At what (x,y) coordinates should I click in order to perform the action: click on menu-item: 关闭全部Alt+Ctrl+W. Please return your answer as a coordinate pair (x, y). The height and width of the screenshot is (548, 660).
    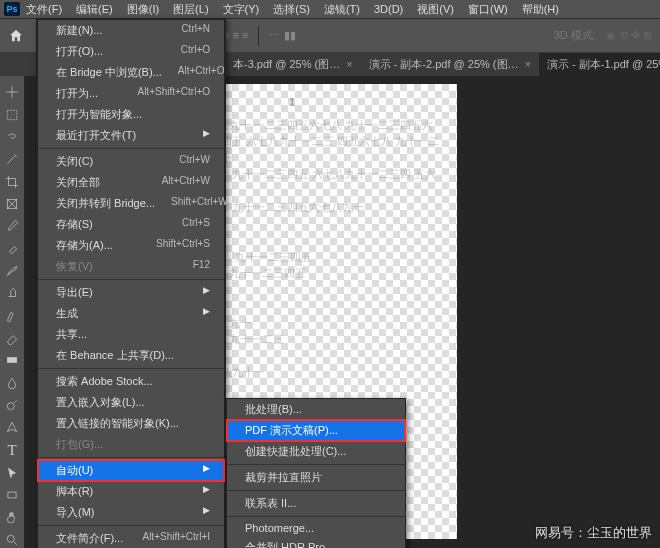
    Looking at the image, I should click on (131, 182).